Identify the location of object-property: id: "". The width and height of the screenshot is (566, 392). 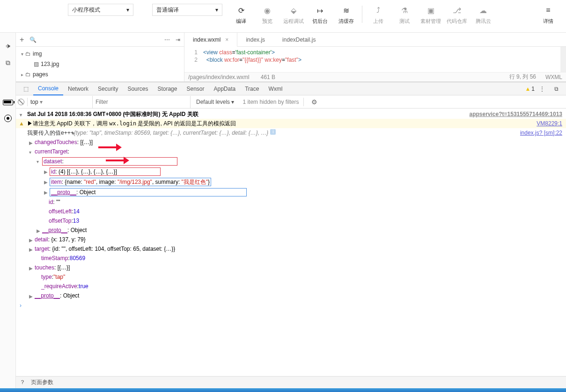
(291, 202).